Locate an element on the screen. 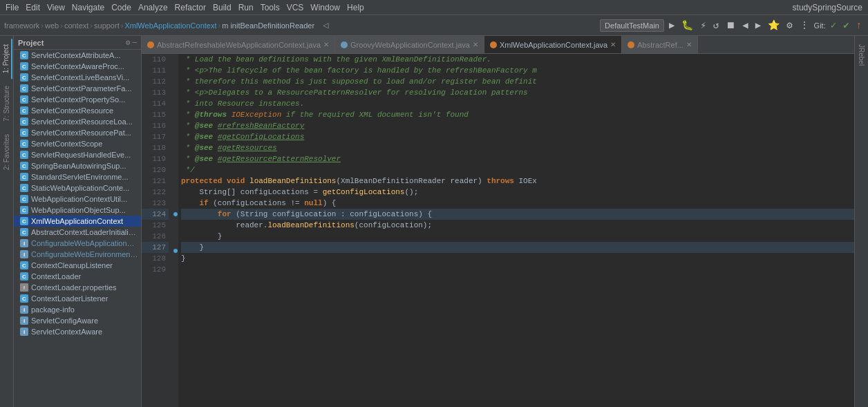 This screenshot has height=407, width=868. project-tree: C ServletContextAttributeA... C ServletC… is located at coordinates (77, 228).